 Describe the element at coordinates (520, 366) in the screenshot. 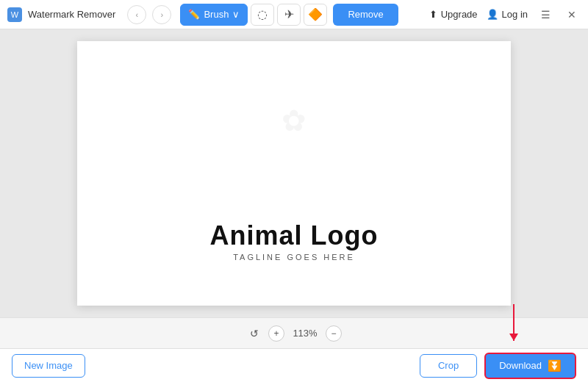

I see `download-label: Download` at that location.